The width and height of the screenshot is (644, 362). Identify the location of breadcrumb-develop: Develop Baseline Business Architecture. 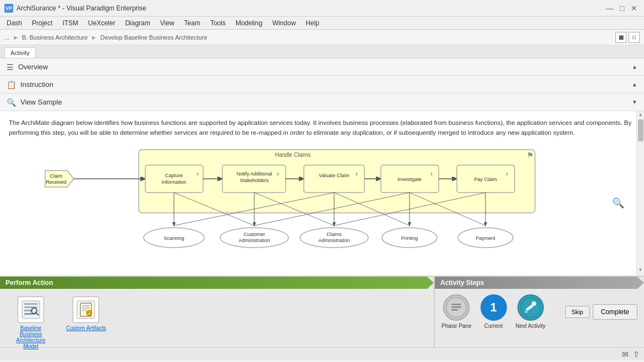
(154, 37).